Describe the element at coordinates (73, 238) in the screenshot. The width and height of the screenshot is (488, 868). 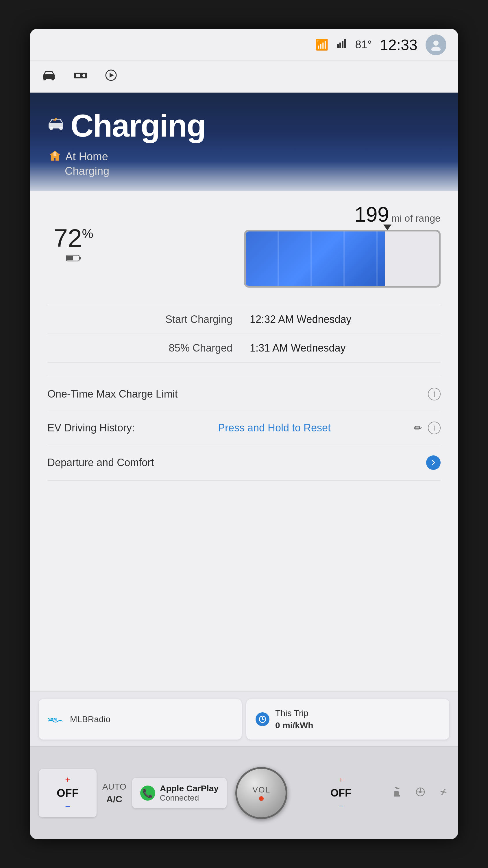
I see `battery-percent-display: 72%` at that location.